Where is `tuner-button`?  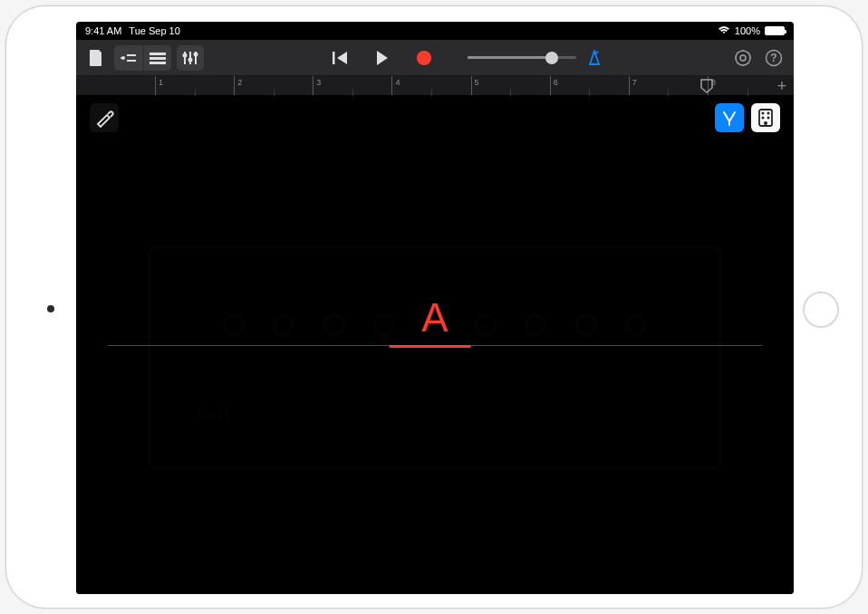
tuner-button is located at coordinates (729, 118).